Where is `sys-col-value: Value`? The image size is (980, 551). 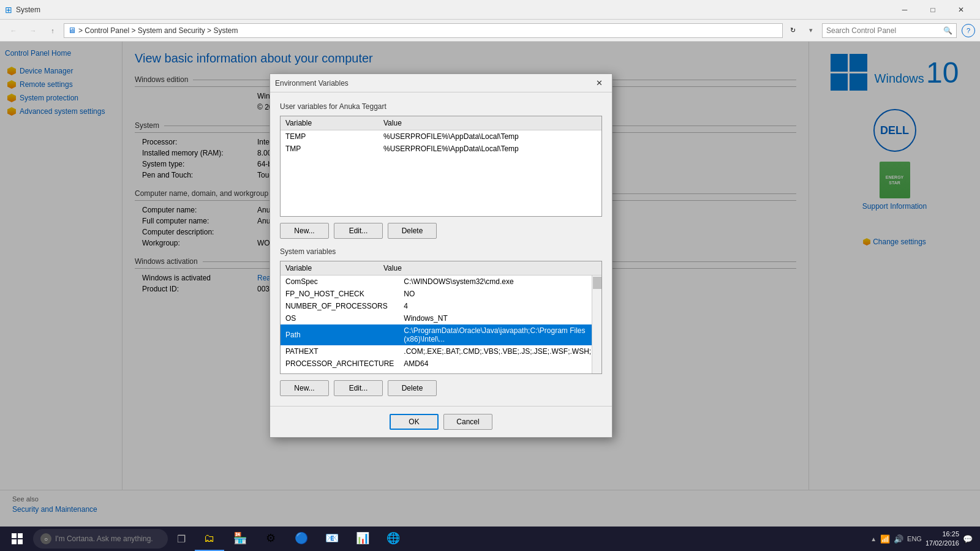 sys-col-value: Value is located at coordinates (490, 268).